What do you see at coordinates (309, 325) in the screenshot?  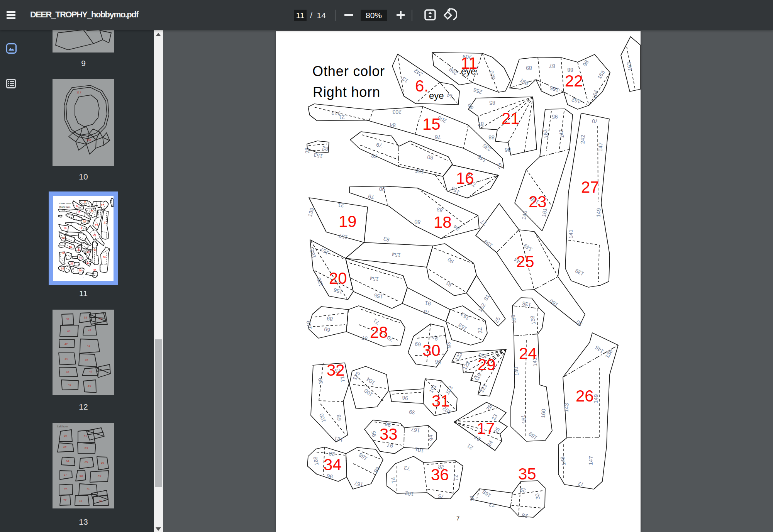 I see `svg-text: 119` at bounding box center [309, 325].